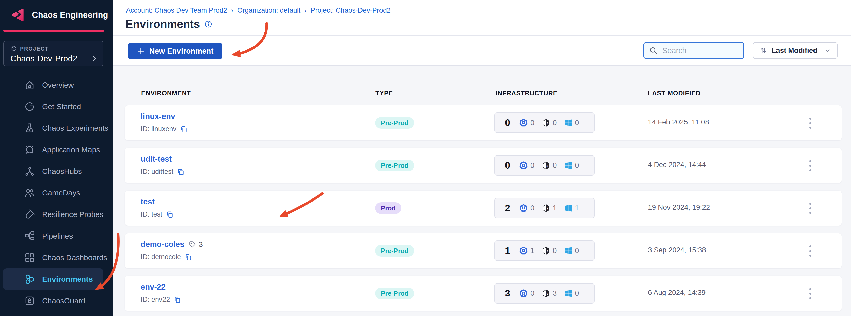 The image size is (868, 316). What do you see at coordinates (388, 208) in the screenshot?
I see `environment-type-badge: Prod` at bounding box center [388, 208].